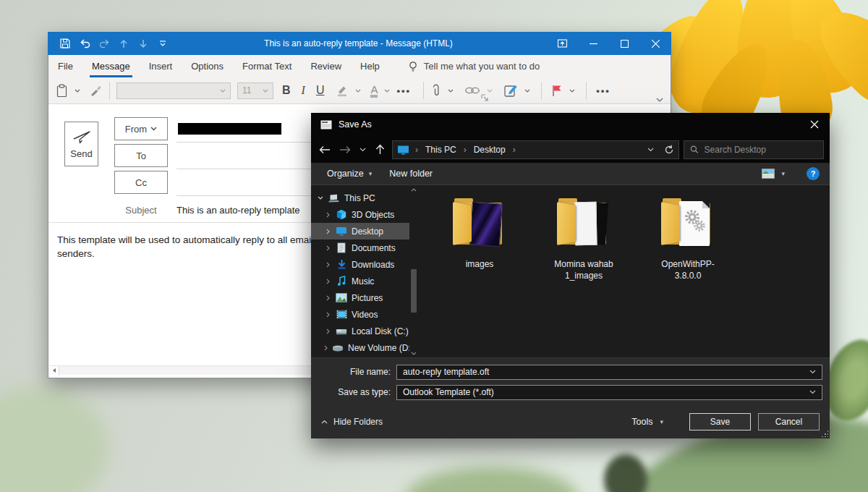 This screenshot has width=868, height=492. I want to click on attach-dropdown-icon, so click(451, 91).